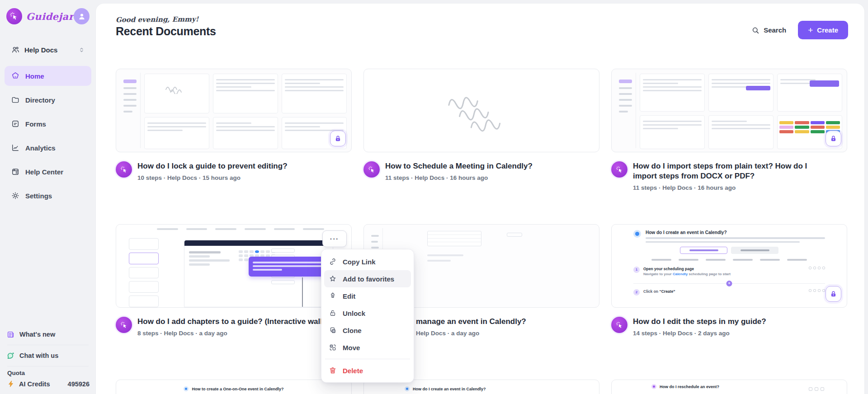 This screenshot has width=868, height=394. Describe the element at coordinates (732, 171) in the screenshot. I see `document-title: How do I import steps from plain text? H…` at that location.